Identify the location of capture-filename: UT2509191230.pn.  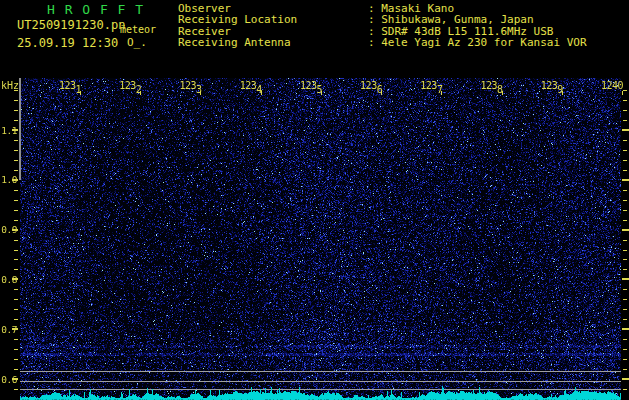
(71, 25).